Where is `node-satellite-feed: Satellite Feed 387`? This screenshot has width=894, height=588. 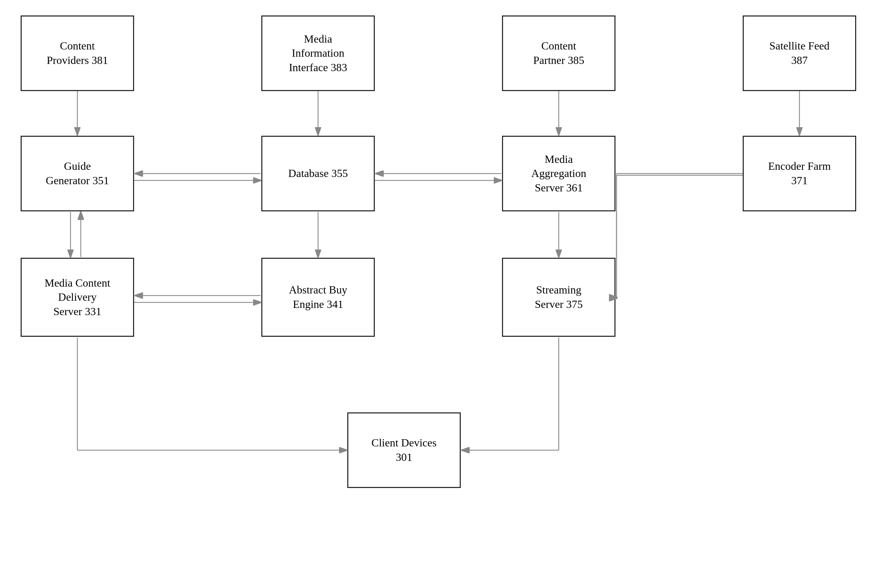 node-satellite-feed: Satellite Feed 387 is located at coordinates (799, 53).